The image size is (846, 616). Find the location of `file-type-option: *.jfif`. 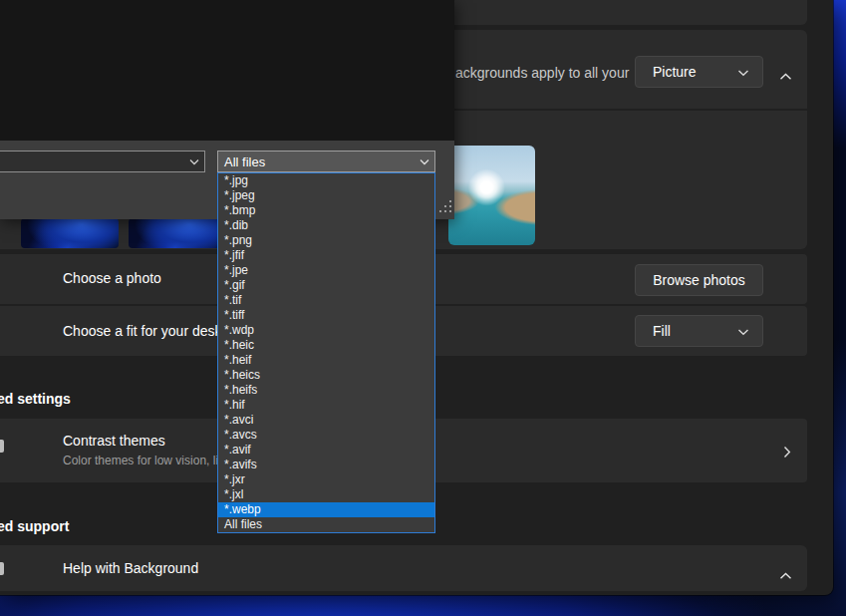

file-type-option: *.jfif is located at coordinates (327, 255).